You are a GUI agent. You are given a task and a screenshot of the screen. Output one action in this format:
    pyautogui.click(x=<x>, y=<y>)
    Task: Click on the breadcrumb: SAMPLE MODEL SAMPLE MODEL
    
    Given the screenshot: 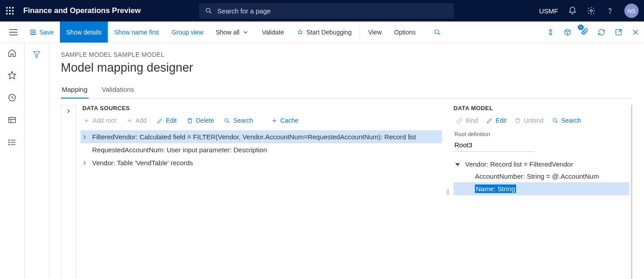 What is the action you would take?
    pyautogui.click(x=347, y=55)
    